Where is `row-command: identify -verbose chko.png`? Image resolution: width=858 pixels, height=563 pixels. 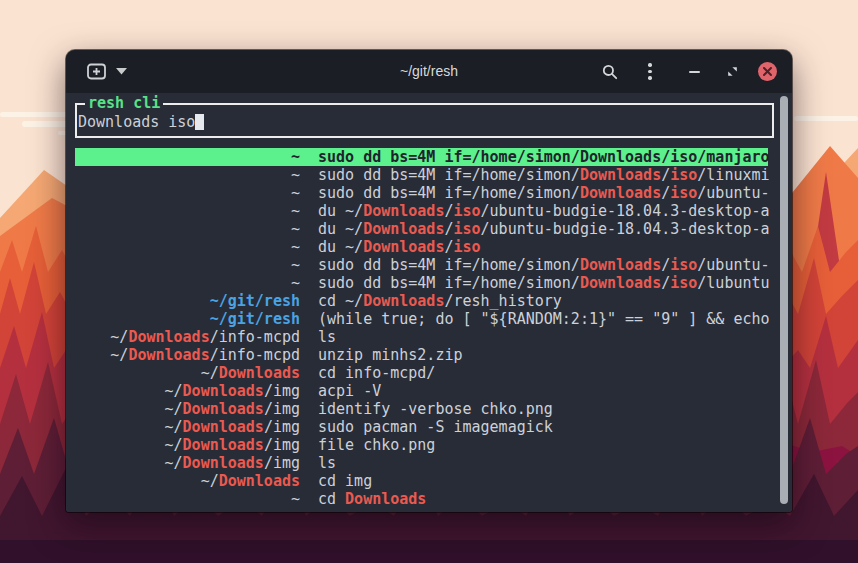
row-command: identify -verbose chko.png is located at coordinates (436, 409).